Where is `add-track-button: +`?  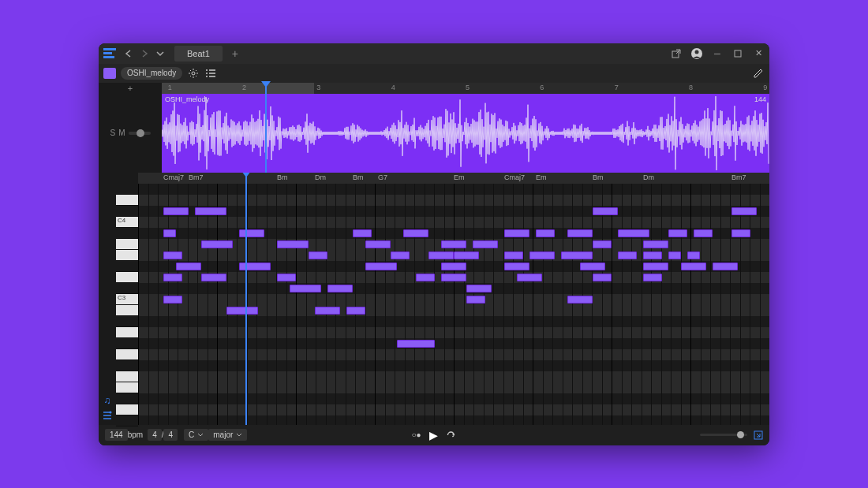
add-track-button: + is located at coordinates (130, 88).